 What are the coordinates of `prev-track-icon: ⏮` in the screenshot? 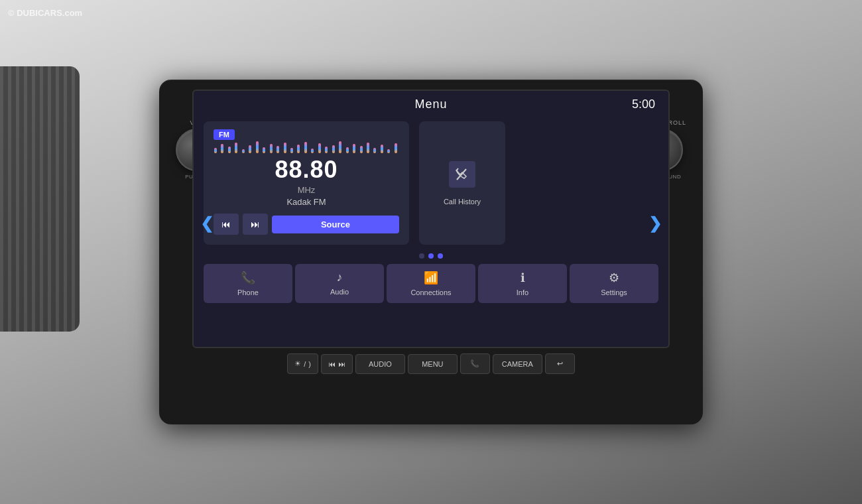 It's located at (332, 364).